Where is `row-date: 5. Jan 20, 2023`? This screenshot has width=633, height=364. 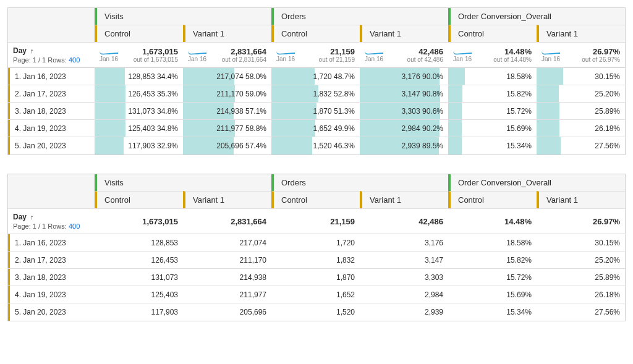 row-date: 5. Jan 20, 2023 is located at coordinates (51, 312).